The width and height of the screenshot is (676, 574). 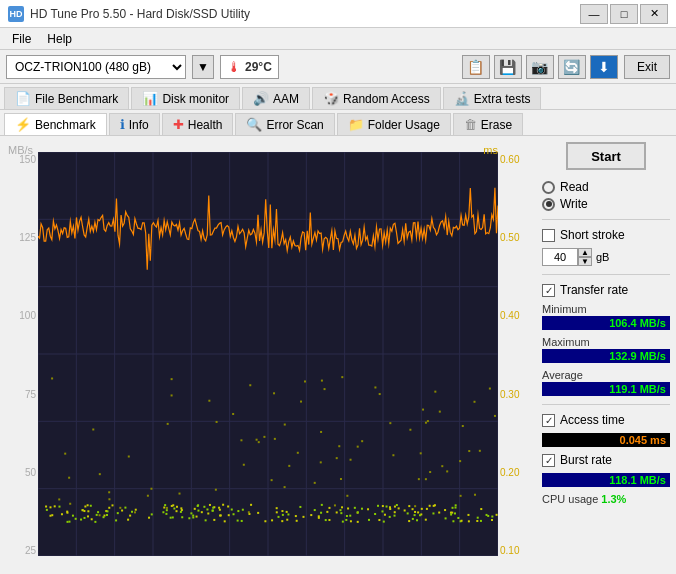 What do you see at coordinates (602, 257) in the screenshot?
I see `stroke-unit: gB` at bounding box center [602, 257].